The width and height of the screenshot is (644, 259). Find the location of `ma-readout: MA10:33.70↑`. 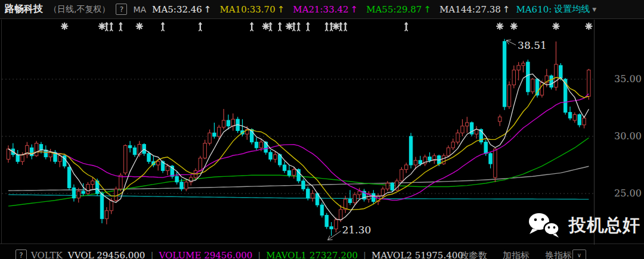

ma-readout: MA10:33.70↑ is located at coordinates (252, 10).